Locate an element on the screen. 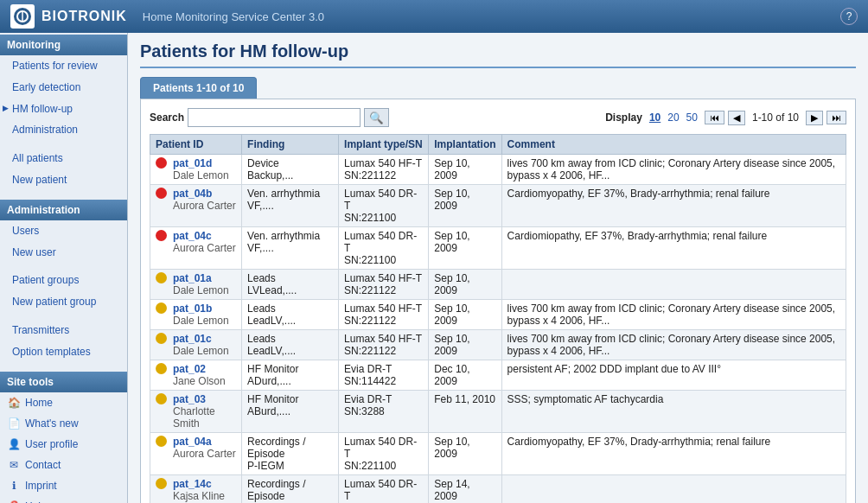 The width and height of the screenshot is (868, 503). implant-cell: Lumax 540 DR-T SN:221200 is located at coordinates (384, 489).